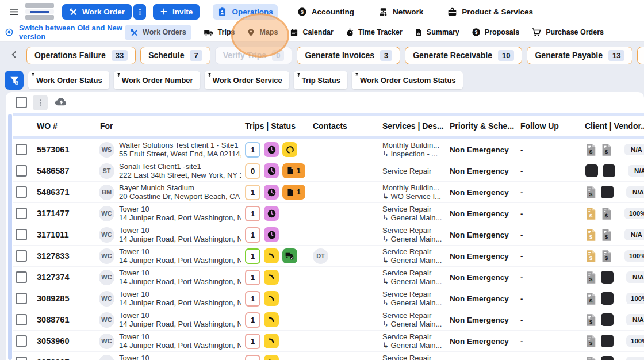 Image resolution: width=644 pixels, height=360 pixels. What do you see at coordinates (157, 81) in the screenshot?
I see `filter-chip-work-order-number: Work Order Number` at bounding box center [157, 81].